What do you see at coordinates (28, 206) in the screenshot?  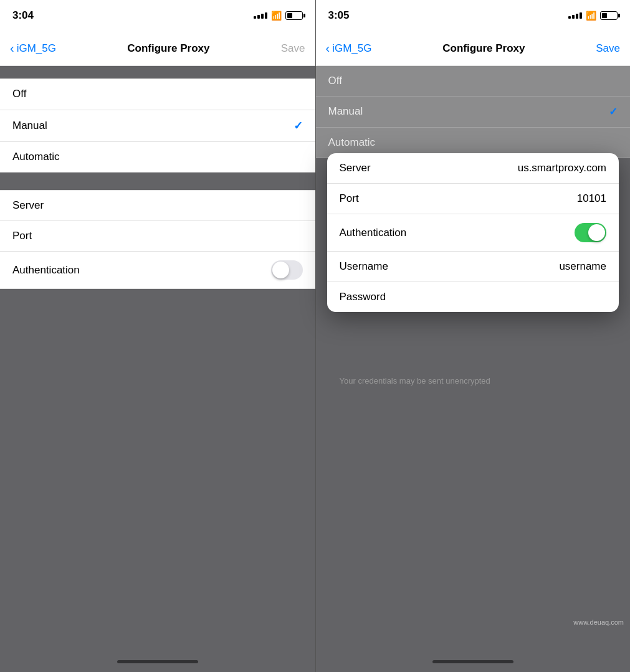 I see `left-server-label: Server` at bounding box center [28, 206].